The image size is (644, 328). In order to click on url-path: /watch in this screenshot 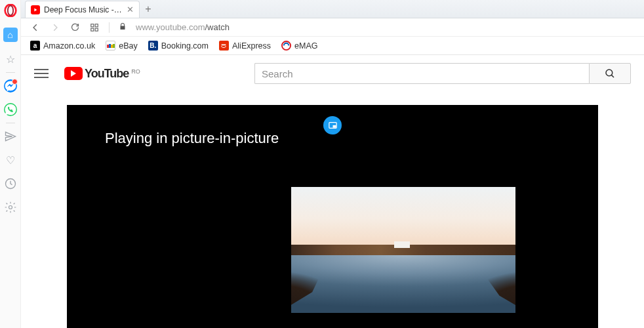, I will do `click(218, 28)`.